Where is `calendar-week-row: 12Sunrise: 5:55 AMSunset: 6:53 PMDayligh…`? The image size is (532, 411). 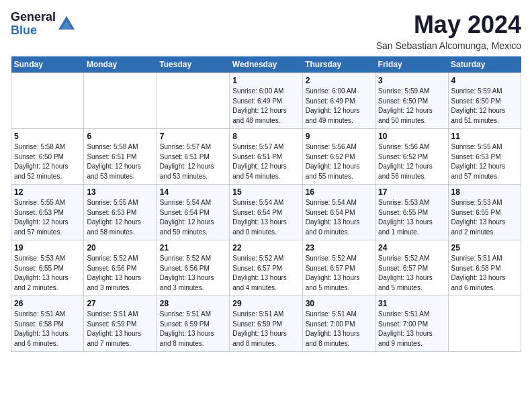 calendar-week-row: 12Sunrise: 5:55 AMSunset: 6:53 PMDayligh… is located at coordinates (266, 212).